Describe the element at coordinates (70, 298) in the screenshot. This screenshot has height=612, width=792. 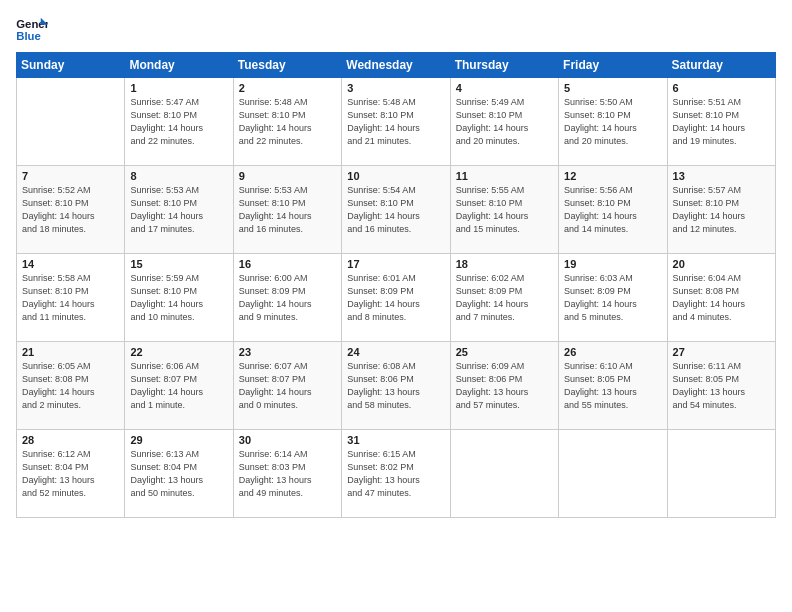
I see `day-info: Sunrise: 5:58 AM Sunset: 8:10 PM Dayligh…` at that location.